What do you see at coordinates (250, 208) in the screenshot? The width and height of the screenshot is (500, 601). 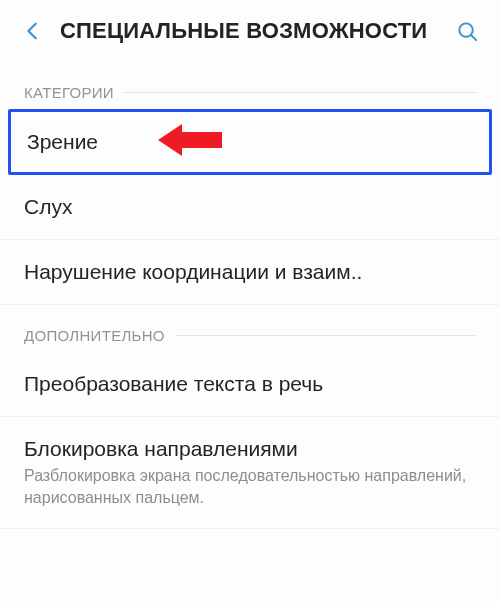 I see `list-item-hearing: Слух` at bounding box center [250, 208].